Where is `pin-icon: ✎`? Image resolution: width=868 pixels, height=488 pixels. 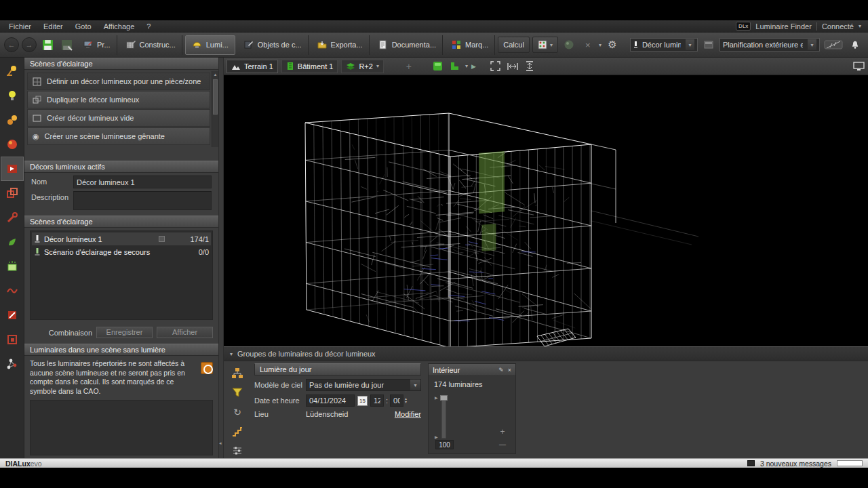
pin-icon: ✎ is located at coordinates (501, 370).